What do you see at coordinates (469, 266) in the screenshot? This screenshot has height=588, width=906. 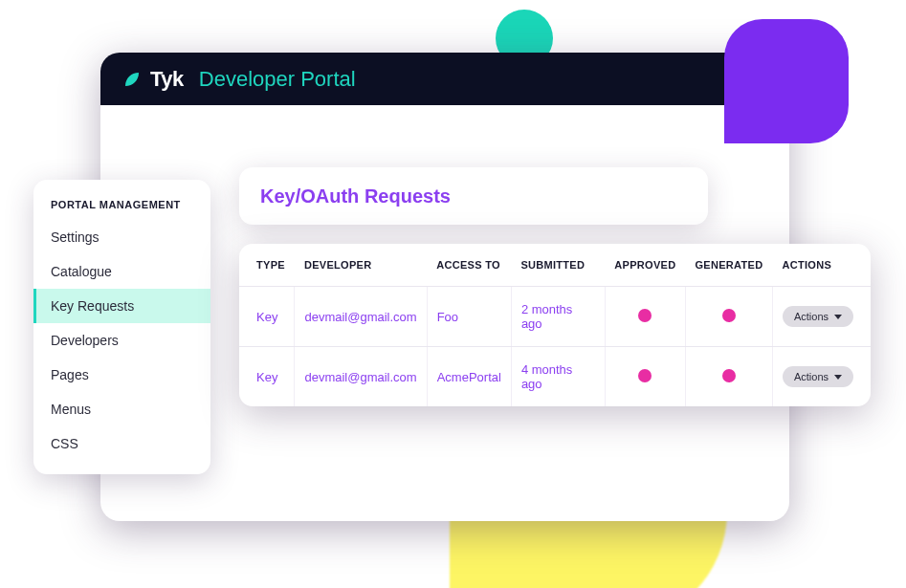 I see `col-access-to: ACCESS TO` at bounding box center [469, 266].